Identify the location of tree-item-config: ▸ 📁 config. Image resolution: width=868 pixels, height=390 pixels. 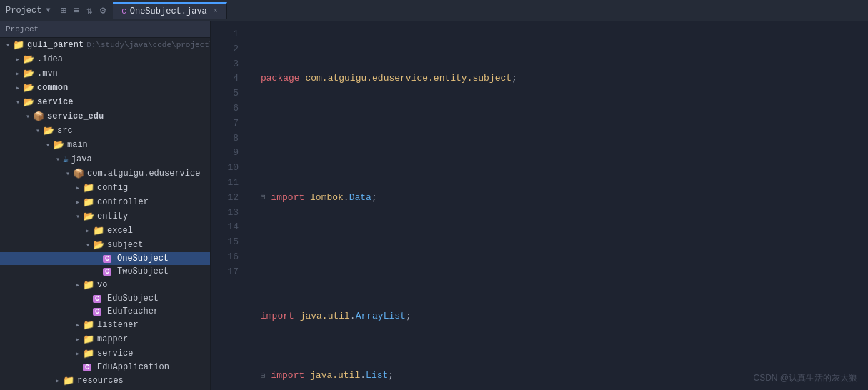
(105, 188).